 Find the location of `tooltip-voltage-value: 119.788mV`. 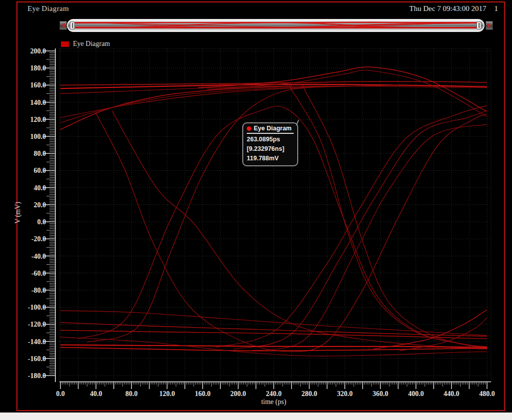

tooltip-voltage-value: 119.788mV is located at coordinates (270, 159).